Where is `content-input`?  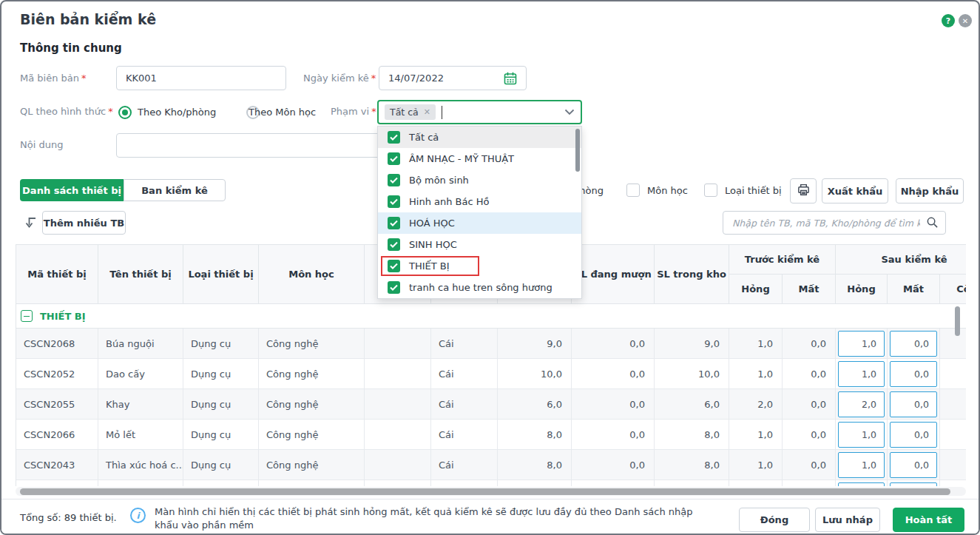
content-input is located at coordinates (266, 145).